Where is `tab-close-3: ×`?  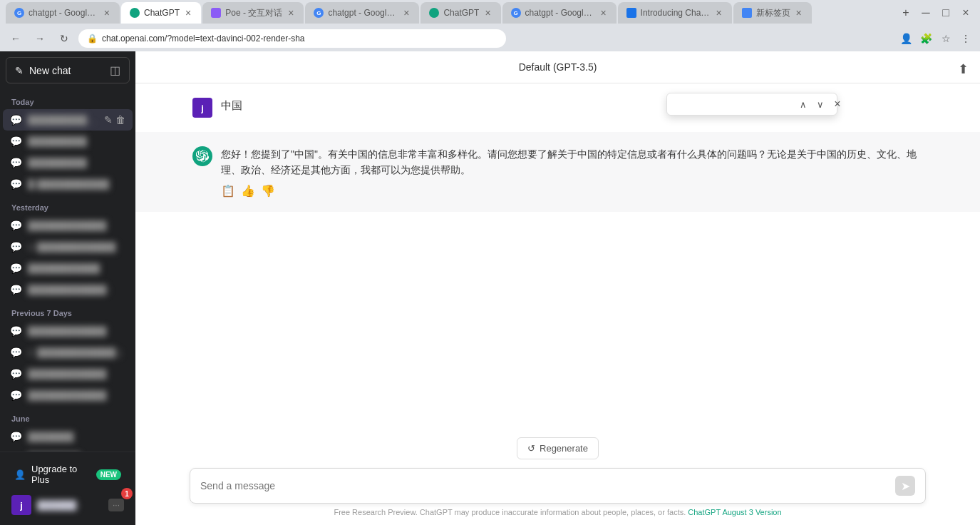
tab-close-3: × is located at coordinates (291, 13).